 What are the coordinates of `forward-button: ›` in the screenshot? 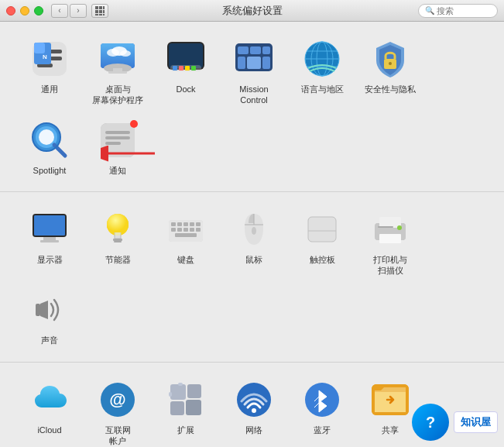 It's located at (78, 11).